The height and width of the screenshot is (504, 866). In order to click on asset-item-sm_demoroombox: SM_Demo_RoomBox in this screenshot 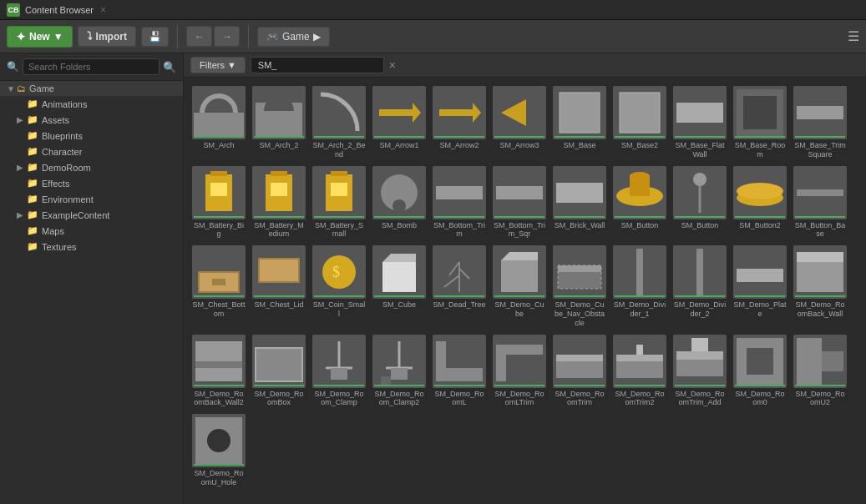, I will do `click(279, 371)`.